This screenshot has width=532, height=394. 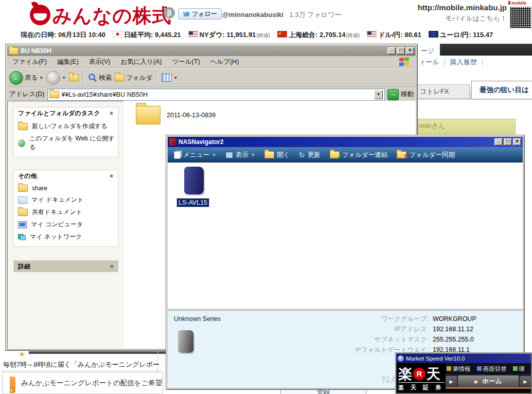 What do you see at coordinates (211, 78) in the screenshot?
I see `explorer-toolbar: ← 戻る▼ → ▼ ↑ 検索 フォルダ ▼` at bounding box center [211, 78].